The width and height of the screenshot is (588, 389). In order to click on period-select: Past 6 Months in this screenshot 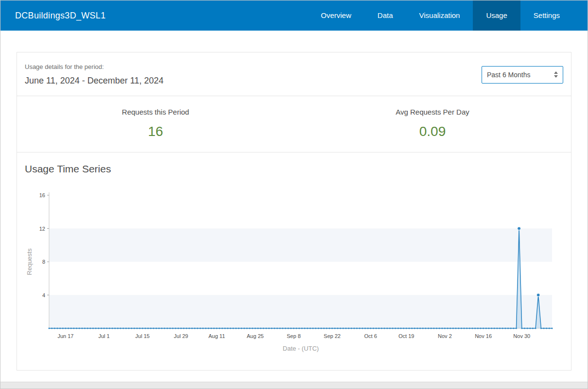, I will do `click(522, 75)`.